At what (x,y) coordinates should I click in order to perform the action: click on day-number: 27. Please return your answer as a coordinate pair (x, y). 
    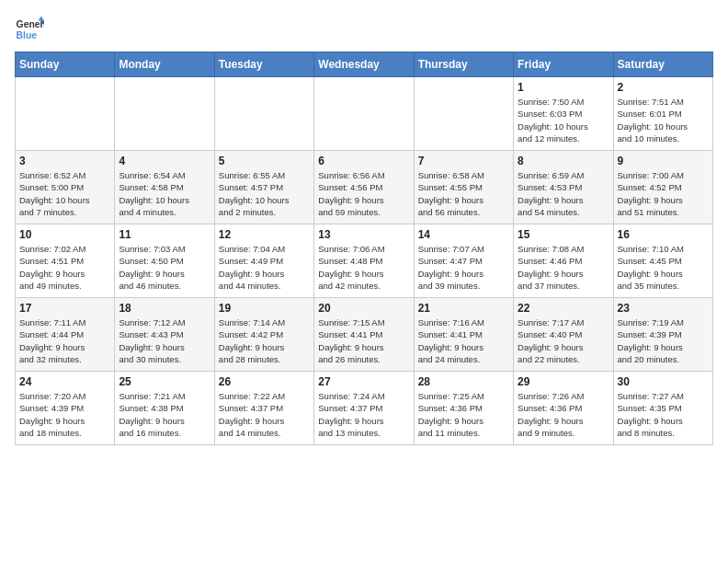
    Looking at the image, I should click on (364, 382).